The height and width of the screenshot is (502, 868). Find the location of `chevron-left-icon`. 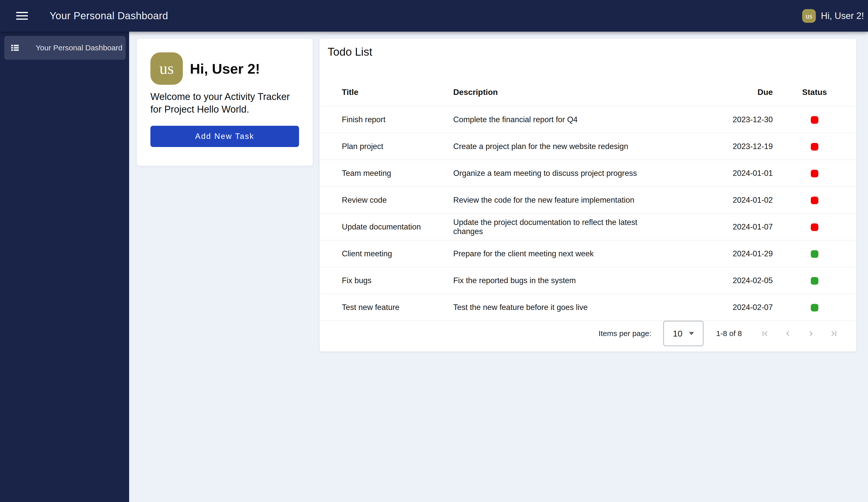

chevron-left-icon is located at coordinates (788, 333).